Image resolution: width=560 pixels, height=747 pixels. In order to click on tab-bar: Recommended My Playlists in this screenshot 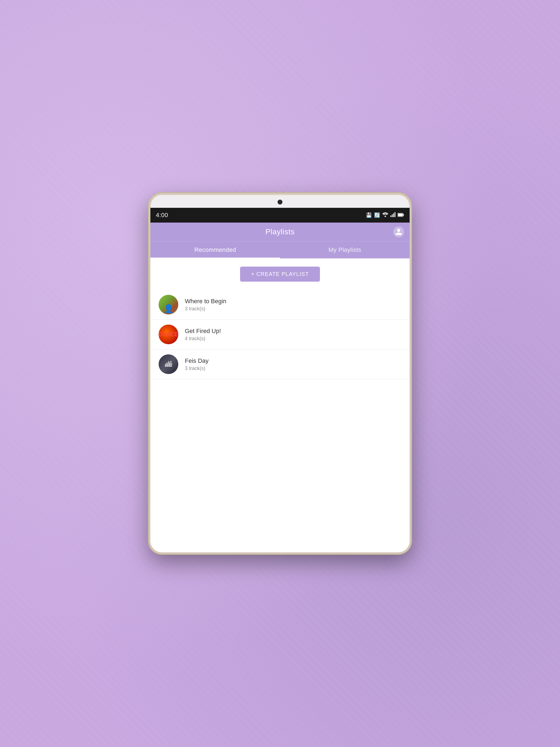, I will do `click(280, 250)`.